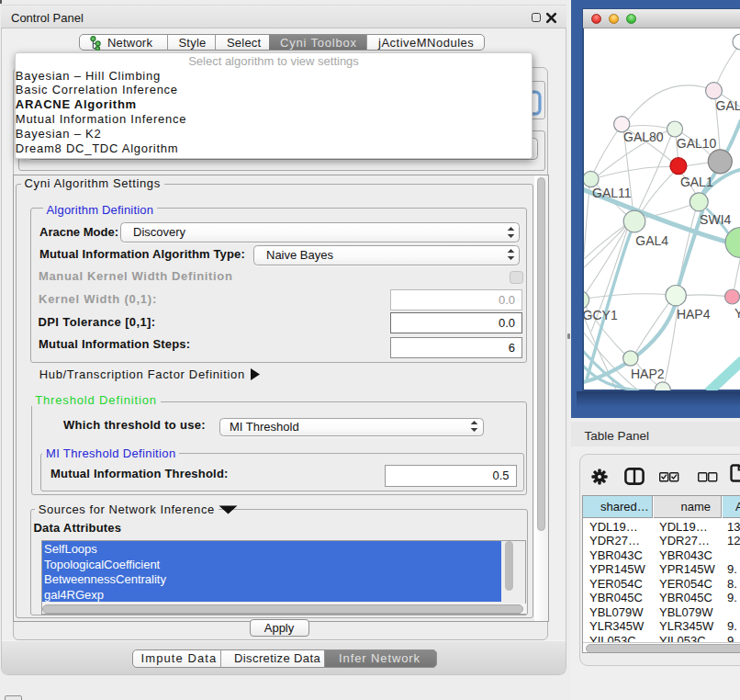  Describe the element at coordinates (644, 137) in the screenshot. I see `svg-text: GAL80` at that location.